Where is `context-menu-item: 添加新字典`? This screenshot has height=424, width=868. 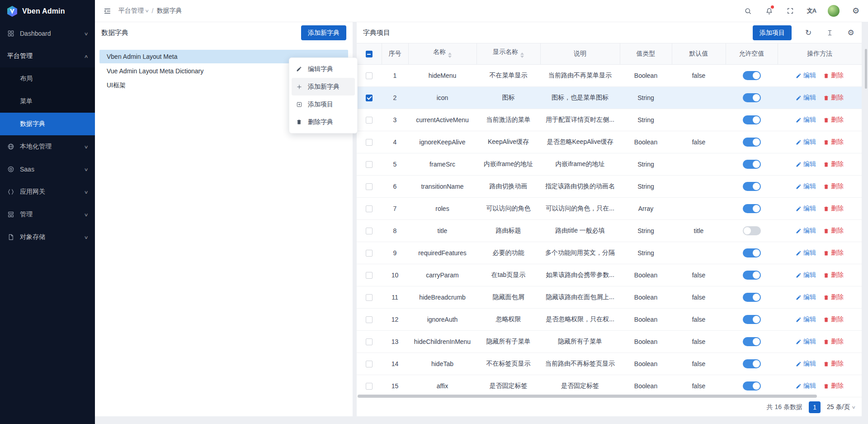
context-menu-item: 添加新字典 is located at coordinates (323, 87).